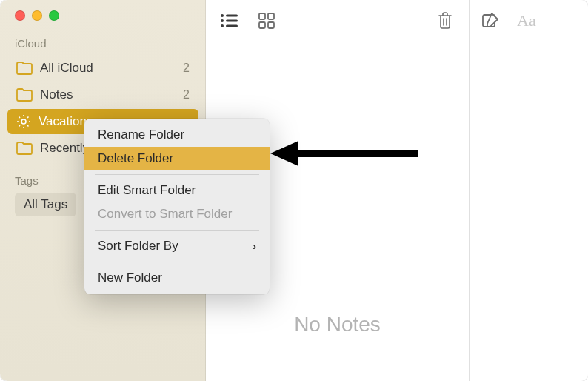 This screenshot has height=381, width=588. What do you see at coordinates (445, 21) in the screenshot?
I see `trash-button` at bounding box center [445, 21].